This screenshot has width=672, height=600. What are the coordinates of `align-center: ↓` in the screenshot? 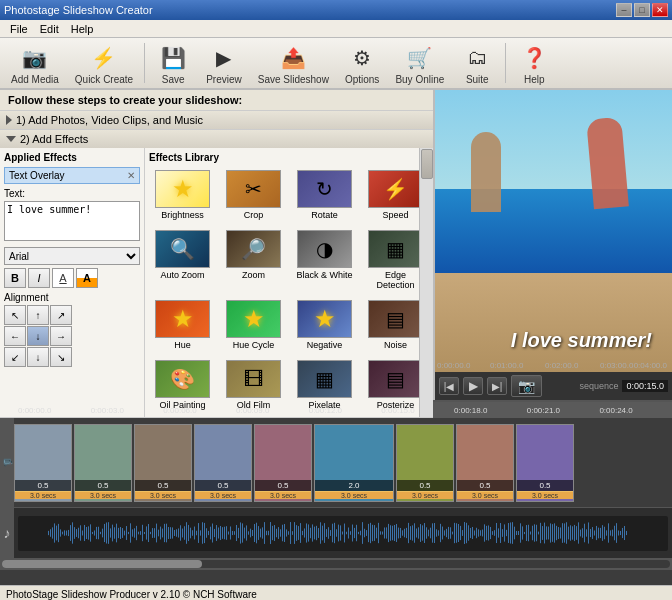 It's located at (38, 336).